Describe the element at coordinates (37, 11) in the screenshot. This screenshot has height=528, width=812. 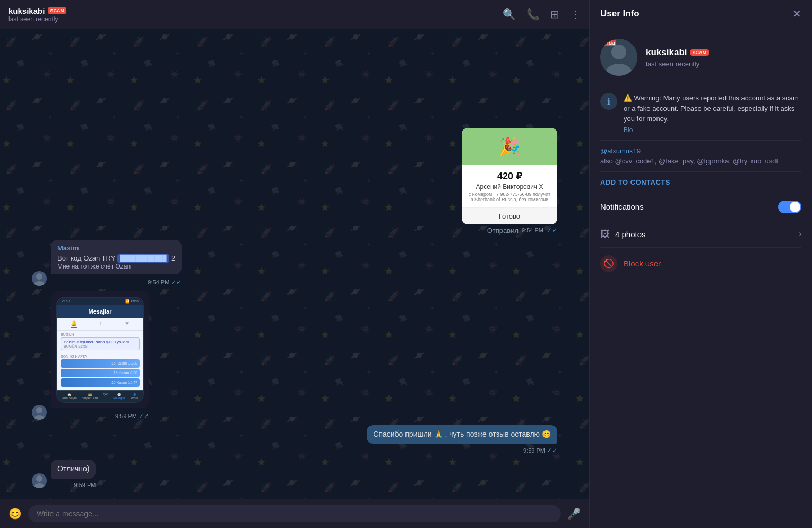
I see `chat-title: kuksikabi SCAM` at that location.